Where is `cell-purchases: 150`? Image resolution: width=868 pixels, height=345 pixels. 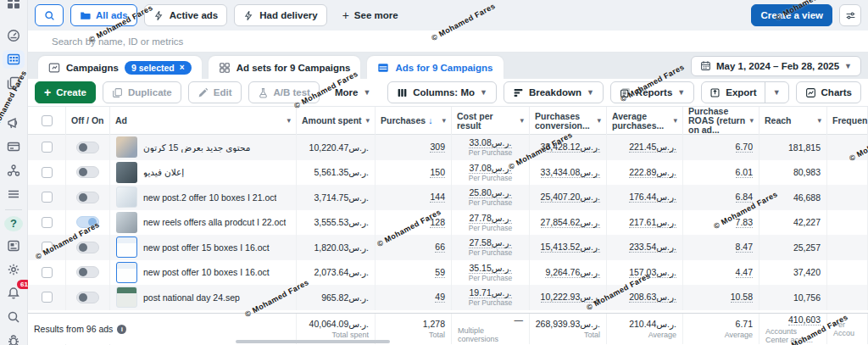 cell-purchases: 150 is located at coordinates (414, 173).